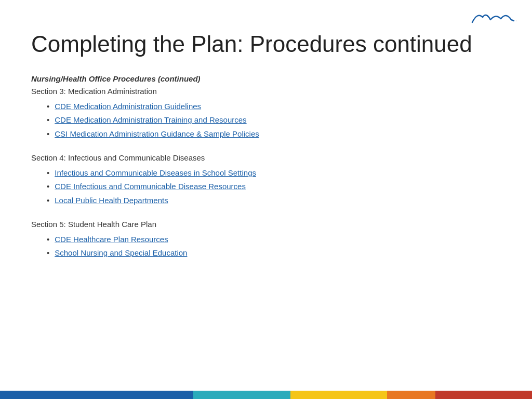  Describe the element at coordinates (266, 79) in the screenshot. I see `section-3-header: Nursing/Health Office Procedures (contin…` at that location.